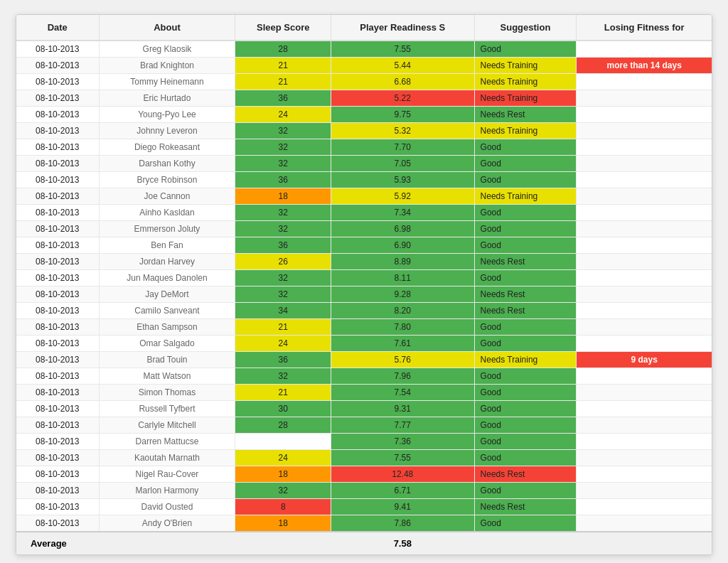 This screenshot has width=728, height=563. I want to click on cell-readiness: 7.80, so click(403, 327).